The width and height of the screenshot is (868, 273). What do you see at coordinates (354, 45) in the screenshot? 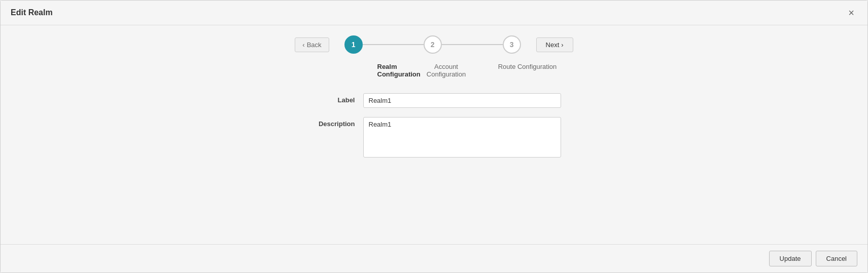
I see `step-1-circle: 1` at bounding box center [354, 45].